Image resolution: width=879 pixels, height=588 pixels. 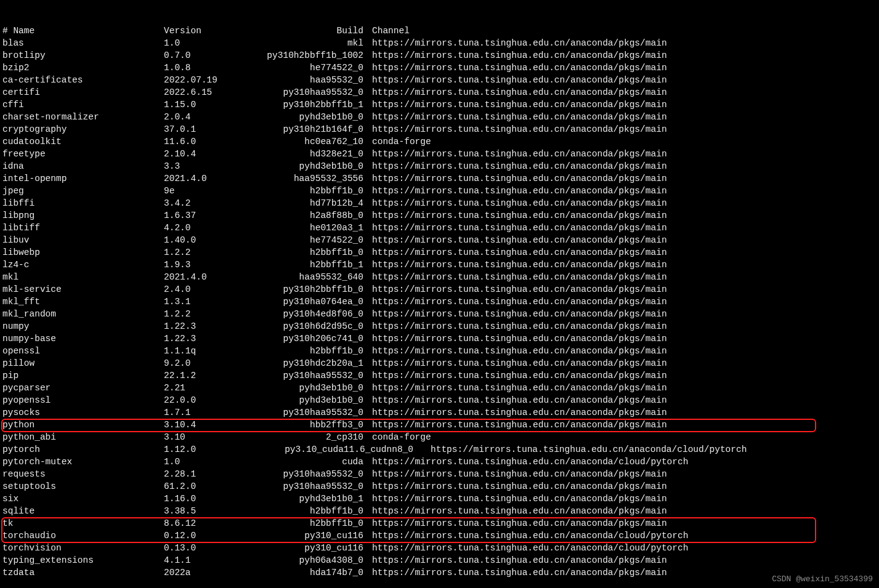 What do you see at coordinates (83, 351) in the screenshot?
I see `package-row-openssl-name: openssl` at bounding box center [83, 351].